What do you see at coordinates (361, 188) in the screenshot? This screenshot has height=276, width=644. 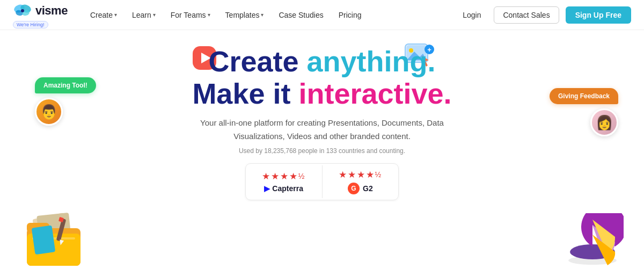 I see `g2-brand: G G2` at bounding box center [361, 188].